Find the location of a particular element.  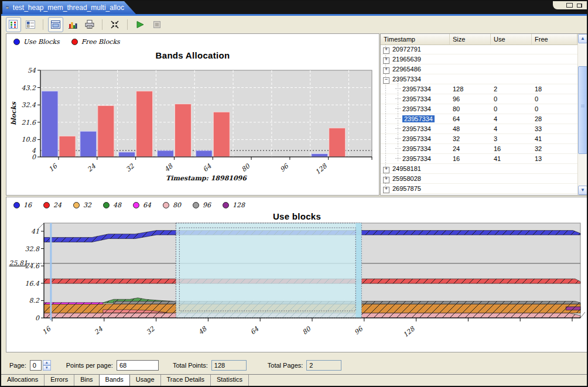

column-header-timestamp: Timestamp is located at coordinates (415, 39).